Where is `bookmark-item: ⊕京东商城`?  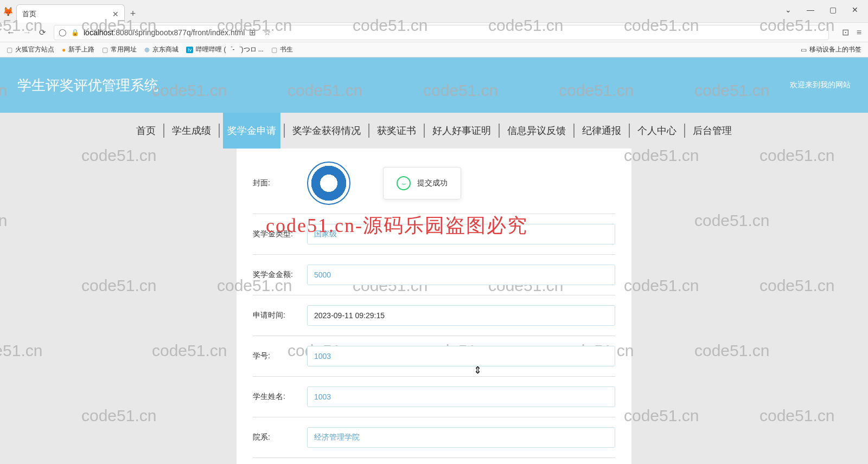
bookmark-item: ⊕京东商城 is located at coordinates (162, 50).